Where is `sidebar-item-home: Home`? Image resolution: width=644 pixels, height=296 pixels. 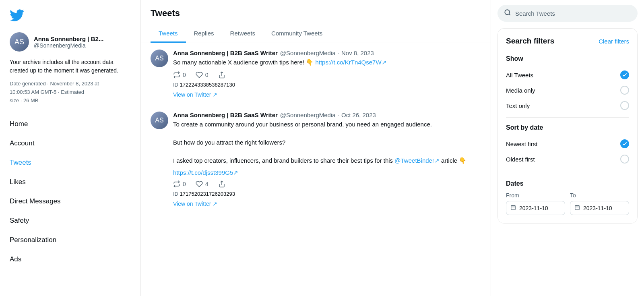 sidebar-item-home: Home is located at coordinates (70, 124).